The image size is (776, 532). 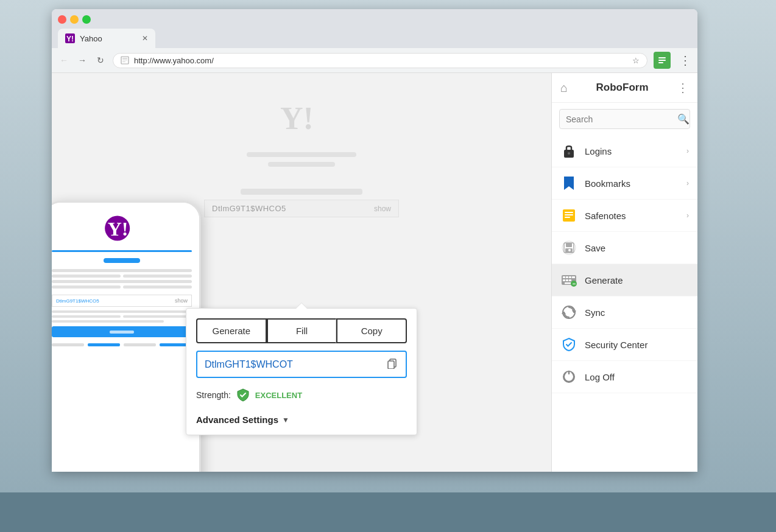 What do you see at coordinates (569, 151) in the screenshot?
I see `lock-icon` at bounding box center [569, 151].